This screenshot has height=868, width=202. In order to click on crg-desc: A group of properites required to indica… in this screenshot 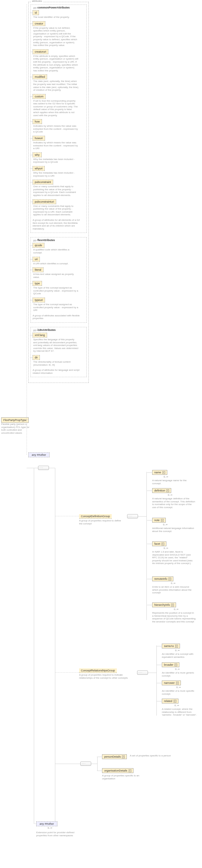, I will do `click(105, 677)`.